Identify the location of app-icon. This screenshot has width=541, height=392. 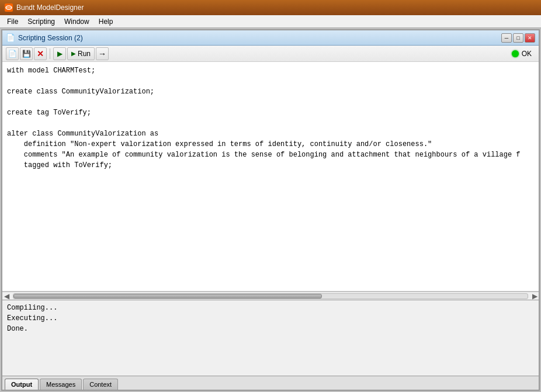
(9, 8).